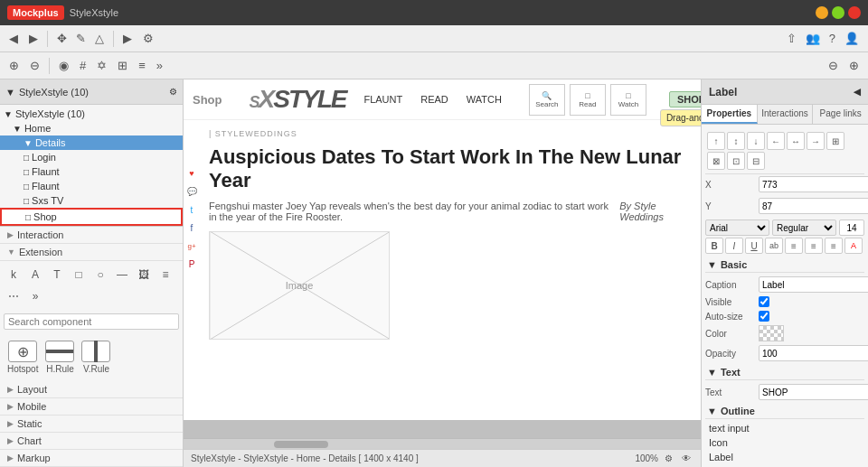 Image resolution: width=868 pixels, height=467 pixels. What do you see at coordinates (83, 65) in the screenshot?
I see `tb2-btn4: #` at bounding box center [83, 65].